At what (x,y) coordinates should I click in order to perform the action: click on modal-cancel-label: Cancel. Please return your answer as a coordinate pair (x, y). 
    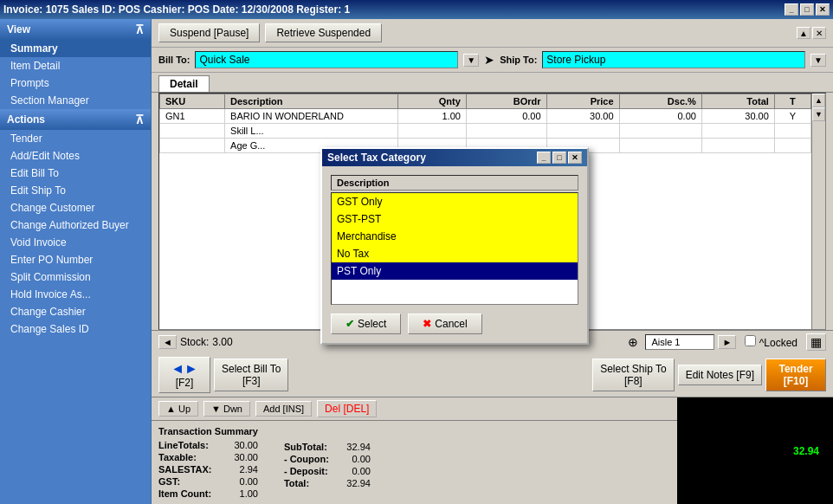
    Looking at the image, I should click on (450, 324).